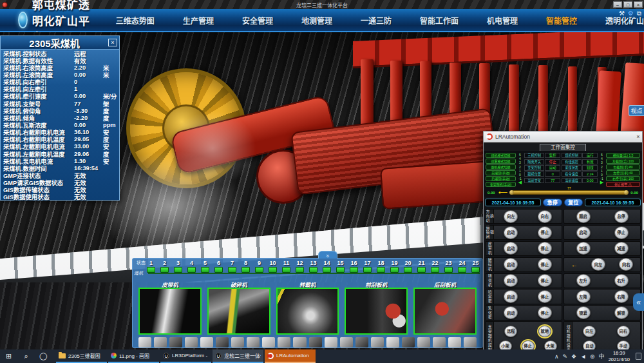 The height and width of the screenshot is (363, 644). I want to click on lr-mode-button-right-2: 左截割(手) 100, so click(623, 161).